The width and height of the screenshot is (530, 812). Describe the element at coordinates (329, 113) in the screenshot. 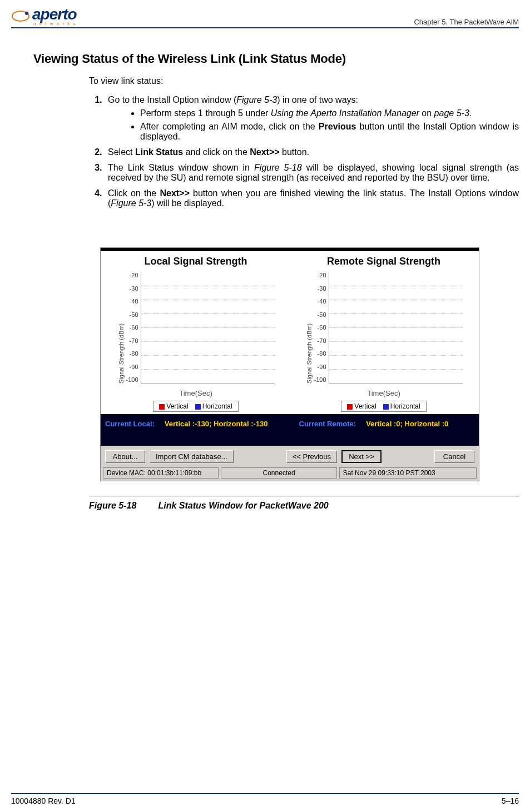

I see `step-1-sub-1: Perform steps 1 through 5 under Using th…` at that location.